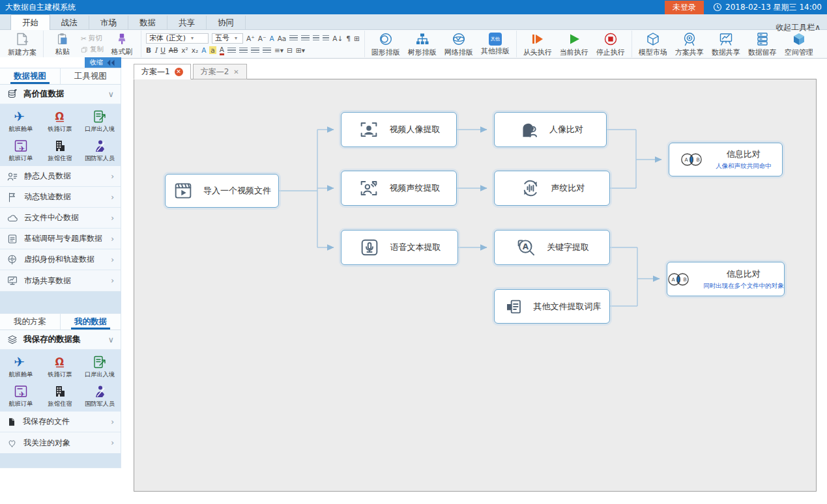  Describe the element at coordinates (262, 38) in the screenshot. I see `shrink-font-button: A⁻` at that location.